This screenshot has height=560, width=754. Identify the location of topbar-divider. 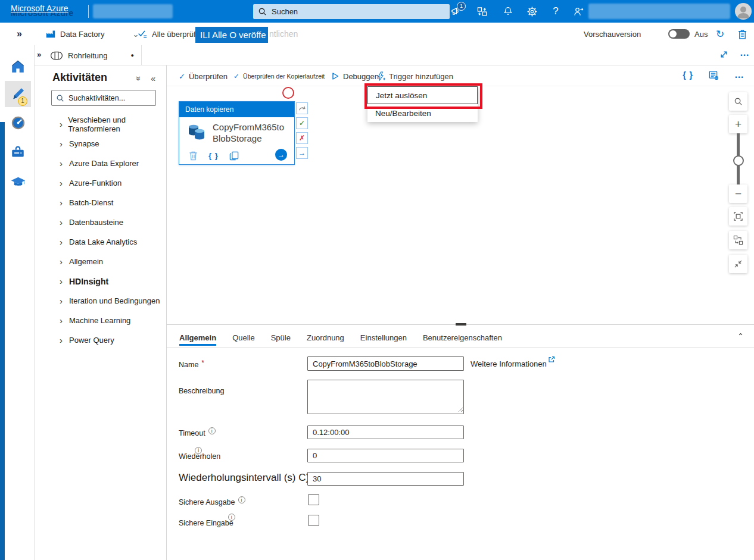
(88, 11).